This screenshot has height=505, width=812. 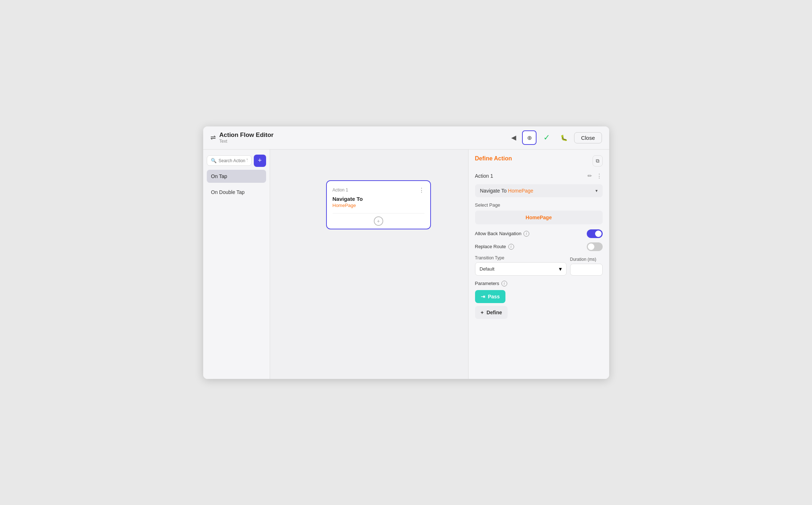 I want to click on header-subtitle: Text, so click(x=247, y=141).